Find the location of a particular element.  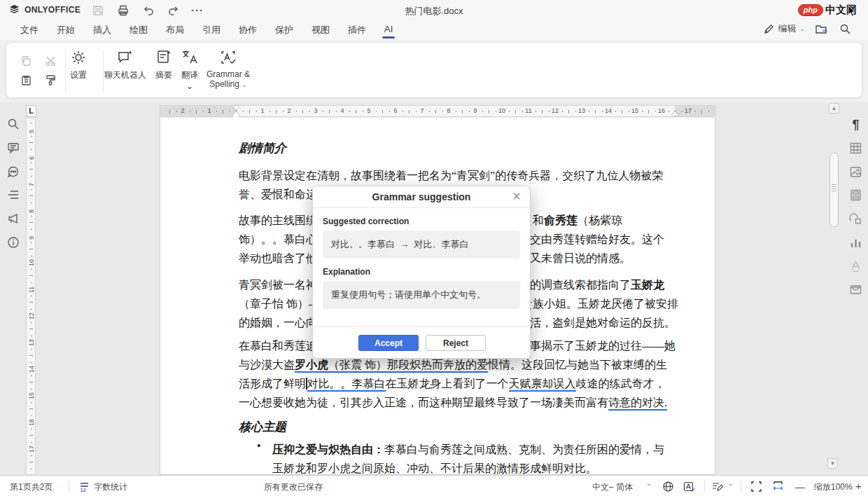

vertical-ruler: 567891011121314151617 is located at coordinates (31, 296).